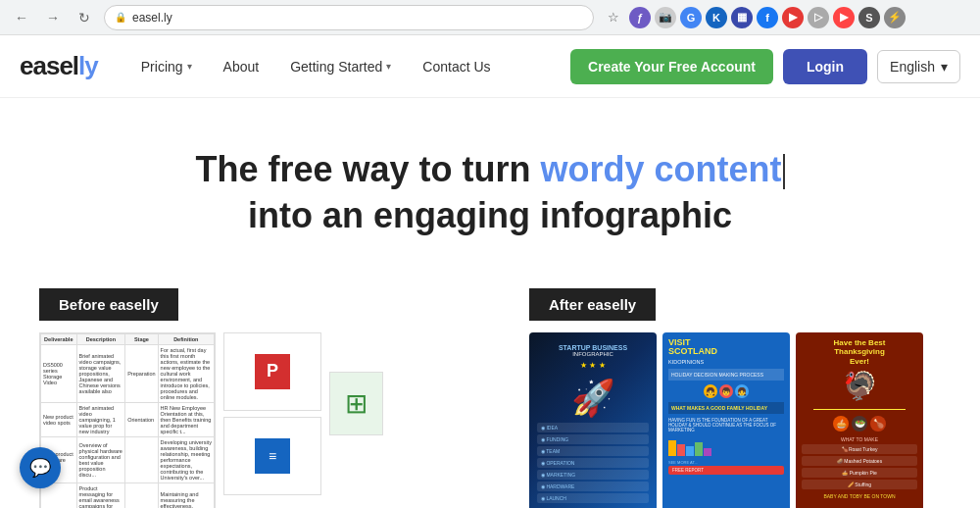 This screenshot has height=508, width=980. Describe the element at coordinates (141, 339) in the screenshot. I see `col-stage: Stage` at that location.